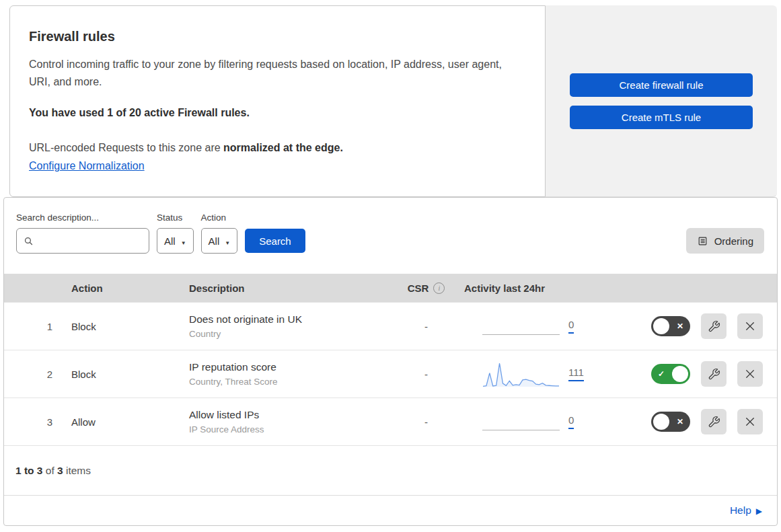  I want to click on create-firewall-rule-button: Create firewall rule, so click(661, 85).